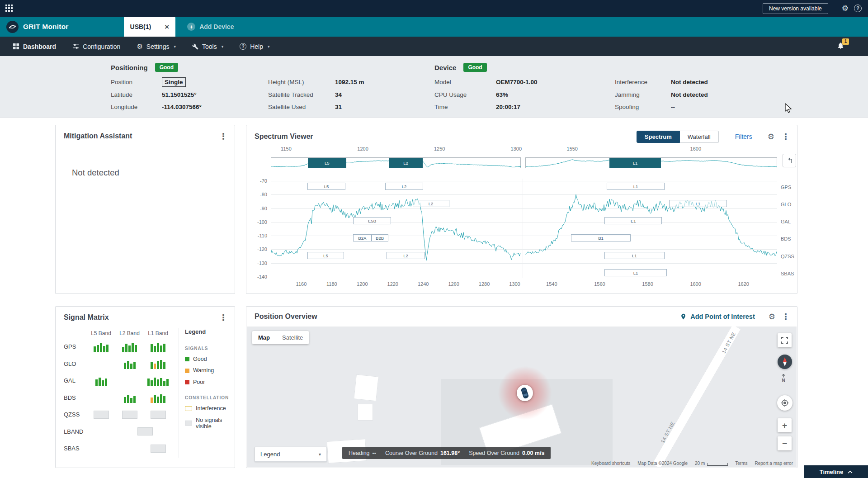 Image resolution: width=868 pixels, height=478 pixels. I want to click on band-annotation-b1: B1, so click(601, 238).